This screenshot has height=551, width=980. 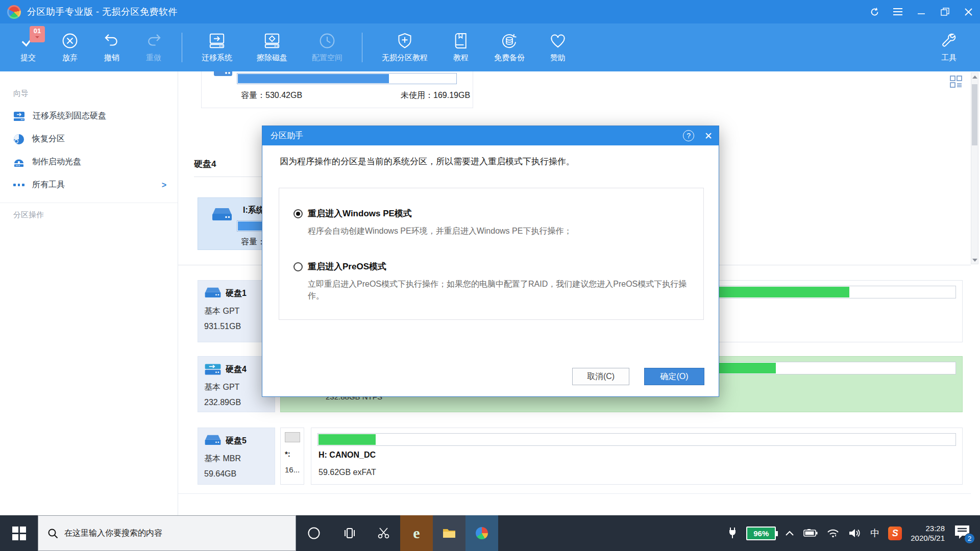 What do you see at coordinates (19, 533) in the screenshot?
I see `start-button` at bounding box center [19, 533].